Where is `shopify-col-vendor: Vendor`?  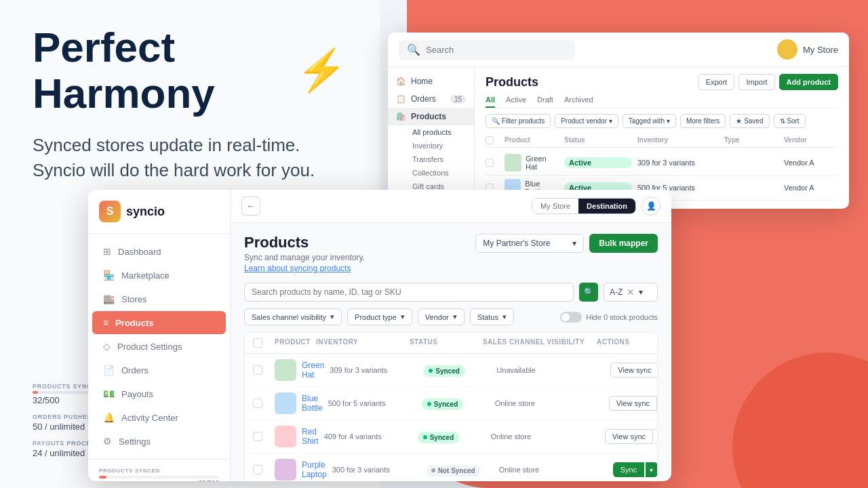 shopify-col-vendor: Vendor is located at coordinates (811, 140).